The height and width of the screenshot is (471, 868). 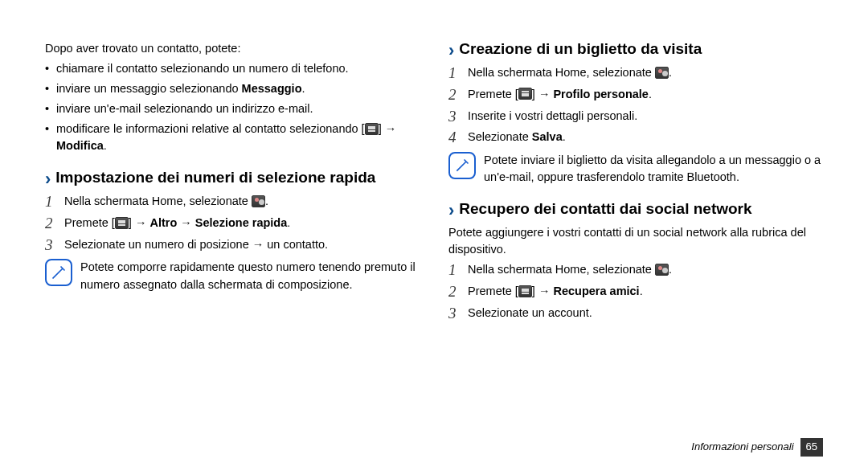 I want to click on bullet-call: chiamare il contatto selezionando un num…, so click(x=232, y=69).